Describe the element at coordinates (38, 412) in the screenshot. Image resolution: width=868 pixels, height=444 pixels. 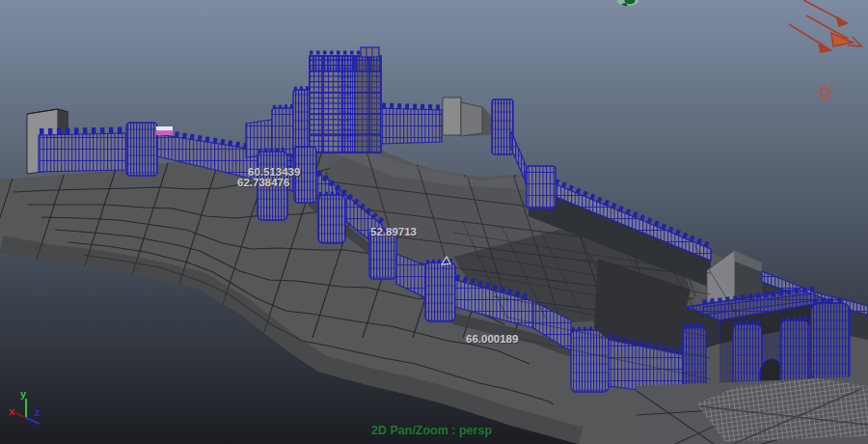
I see `svg-text: z` at that location.